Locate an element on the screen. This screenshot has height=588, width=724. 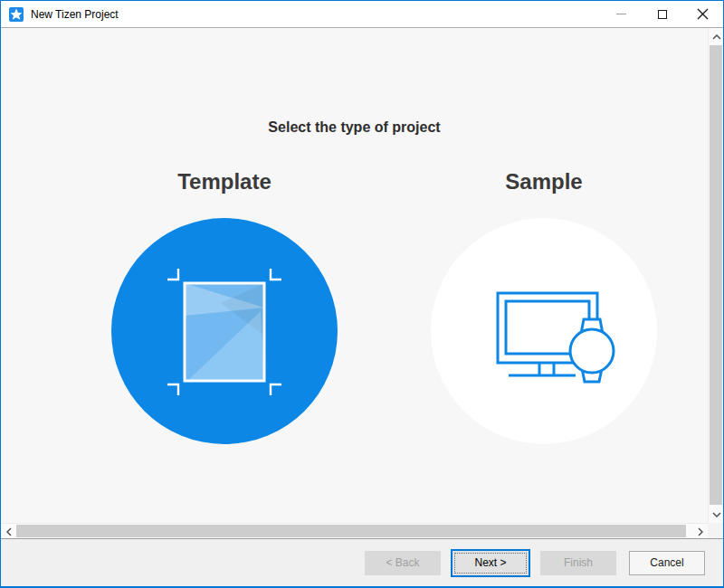
next-button: Next > is located at coordinates (491, 563).